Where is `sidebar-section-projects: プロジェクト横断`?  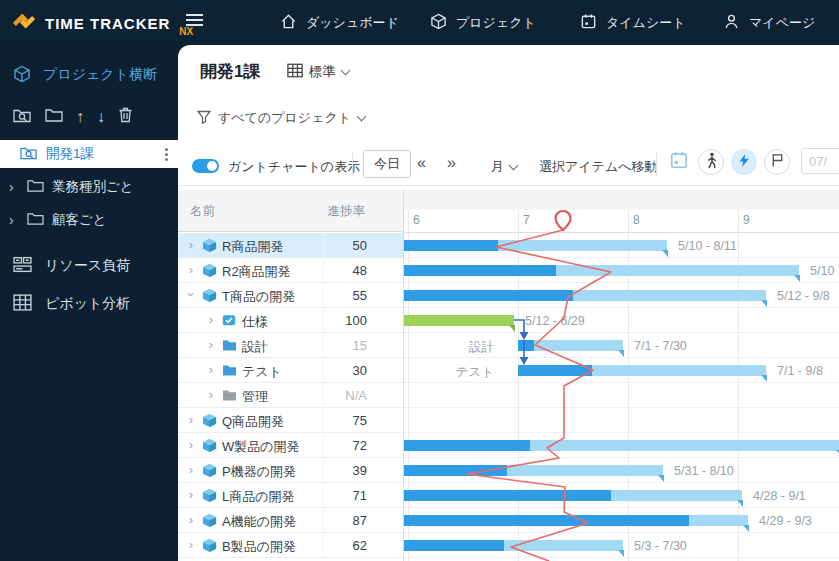
sidebar-section-projects: プロジェクト横断 is located at coordinates (89, 75).